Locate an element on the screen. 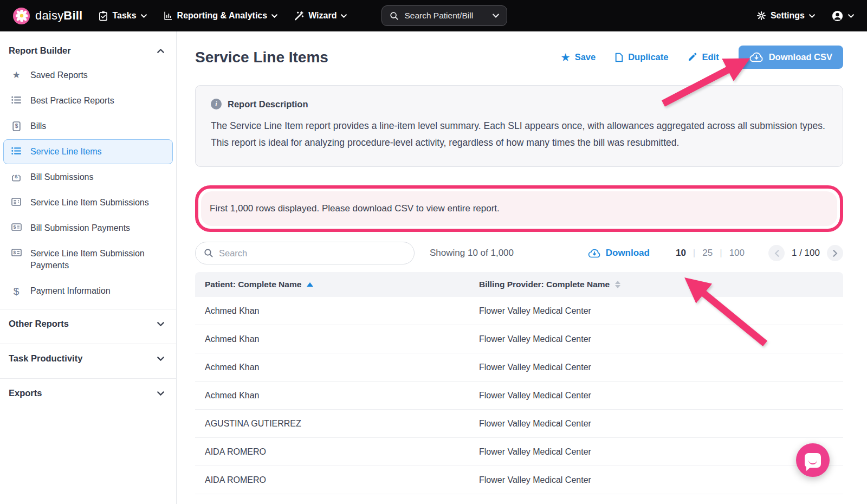 This screenshot has height=504, width=867. chat-launcher-button is located at coordinates (813, 460).